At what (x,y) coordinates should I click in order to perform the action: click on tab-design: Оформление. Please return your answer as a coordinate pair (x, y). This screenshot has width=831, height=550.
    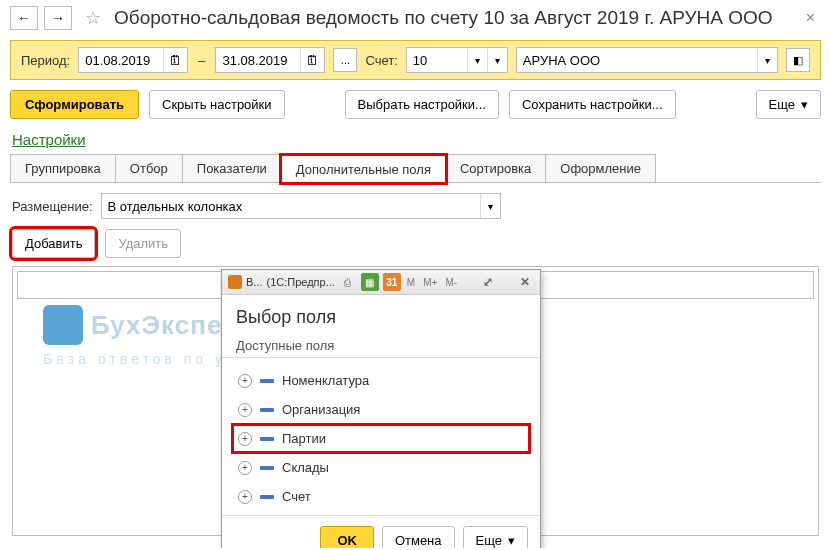
    Looking at the image, I should click on (600, 168).